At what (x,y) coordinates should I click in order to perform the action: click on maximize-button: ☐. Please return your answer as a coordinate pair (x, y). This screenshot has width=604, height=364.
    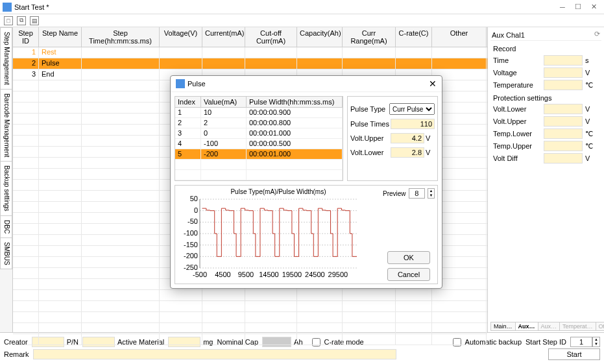
    Looking at the image, I should click on (578, 6).